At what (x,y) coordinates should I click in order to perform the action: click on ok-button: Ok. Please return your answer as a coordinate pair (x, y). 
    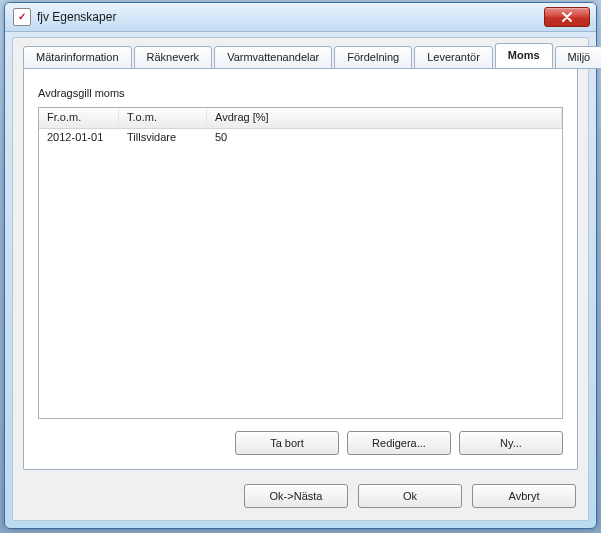
    Looking at the image, I should click on (410, 496).